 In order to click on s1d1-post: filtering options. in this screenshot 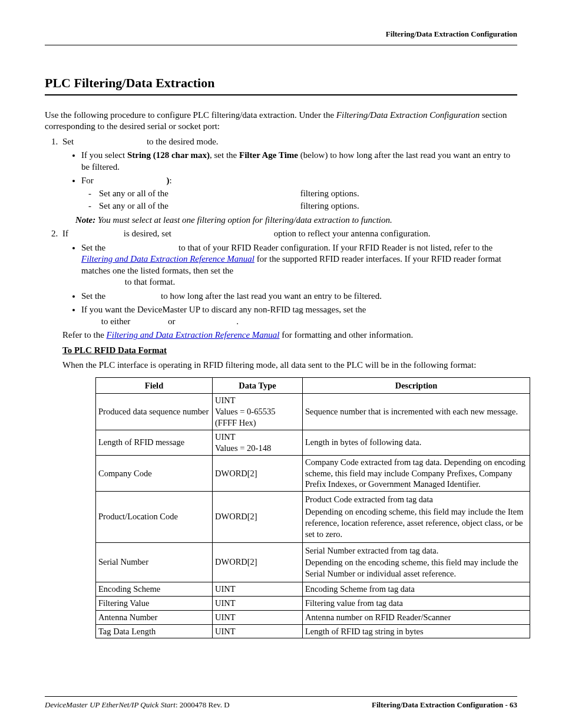, I will do `click(329, 193)`.